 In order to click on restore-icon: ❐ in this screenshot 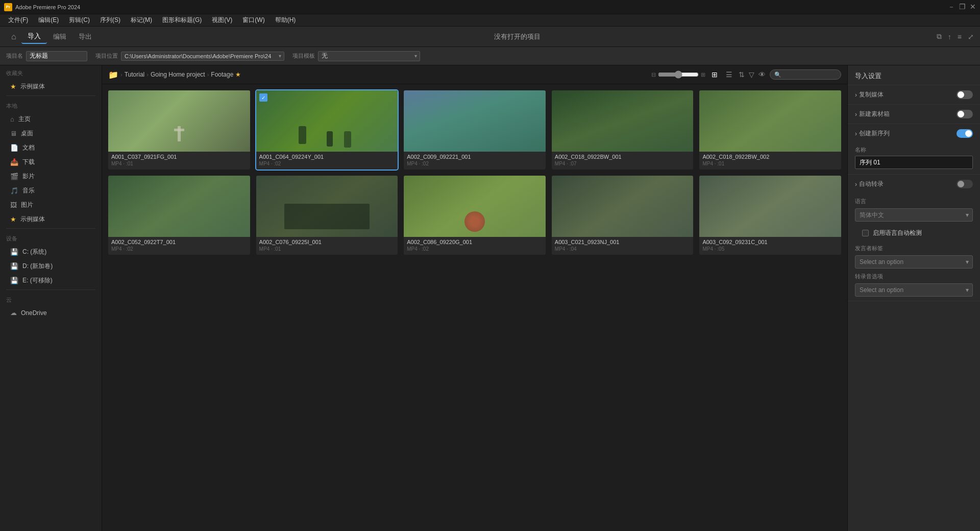, I will do `click(963, 7)`.